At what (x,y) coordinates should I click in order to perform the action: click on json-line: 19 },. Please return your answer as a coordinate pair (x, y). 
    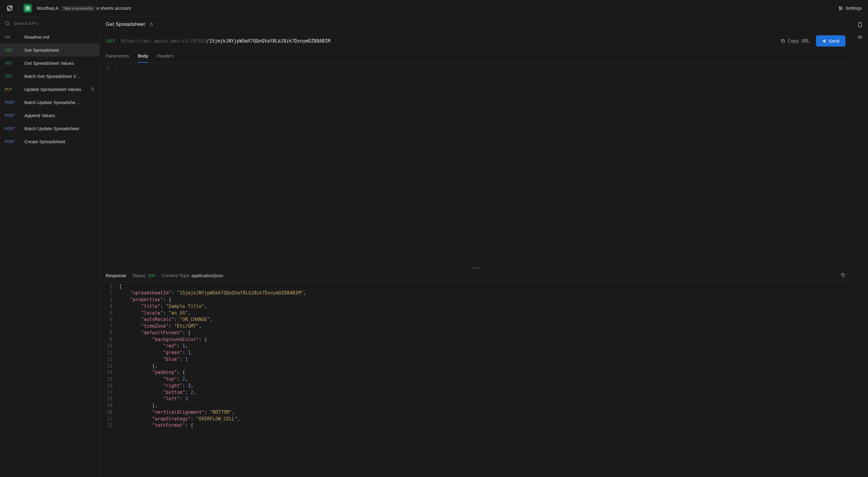
    Looking at the image, I should click on (476, 406).